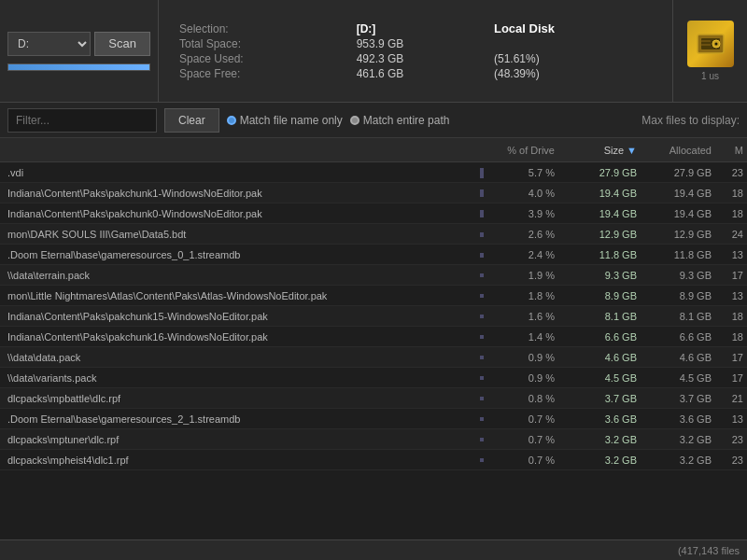 The height and width of the screenshot is (560, 747). I want to click on file-size: 11.8 GB, so click(607, 255).